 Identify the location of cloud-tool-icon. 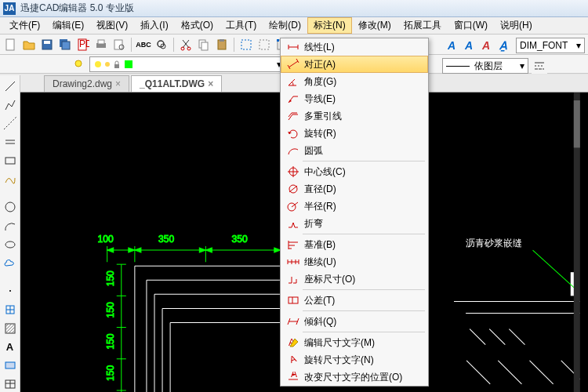
(10, 263).